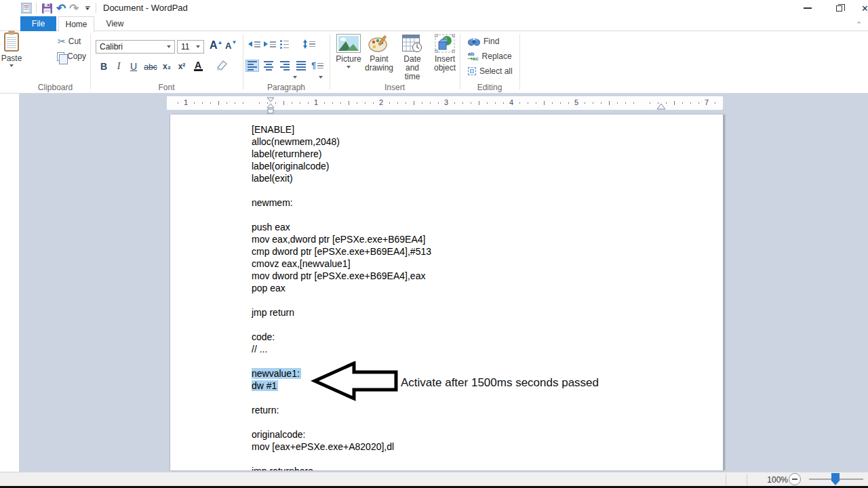  Describe the element at coordinates (72, 56) in the screenshot. I see `copy-button: Copy` at that location.